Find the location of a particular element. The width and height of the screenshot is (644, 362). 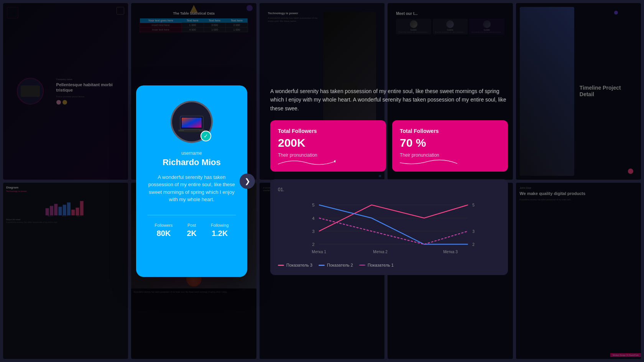

post-stat: Post 2K is located at coordinates (192, 231).